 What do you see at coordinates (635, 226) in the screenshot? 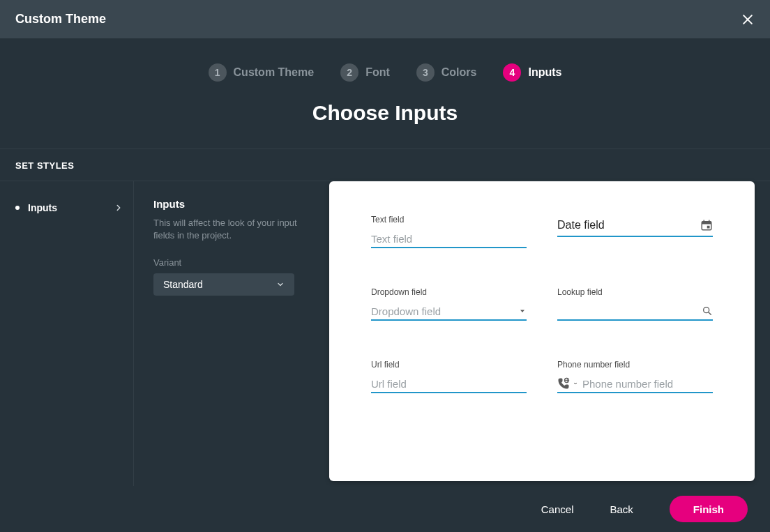
I see `date-input: Date field` at bounding box center [635, 226].